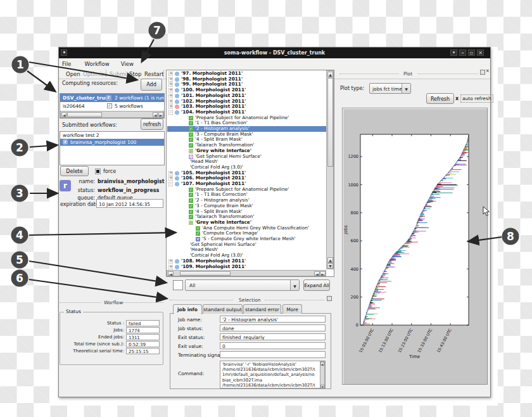 This screenshot has height=417, width=532. Describe the element at coordinates (331, 266) in the screenshot. I see `tree-scroll-down-icon: ▼` at that location.